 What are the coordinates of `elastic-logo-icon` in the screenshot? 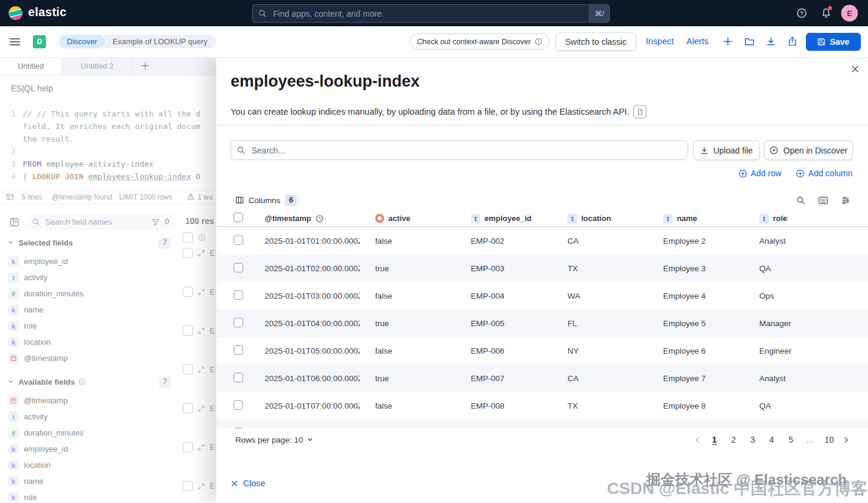 It's located at (16, 13).